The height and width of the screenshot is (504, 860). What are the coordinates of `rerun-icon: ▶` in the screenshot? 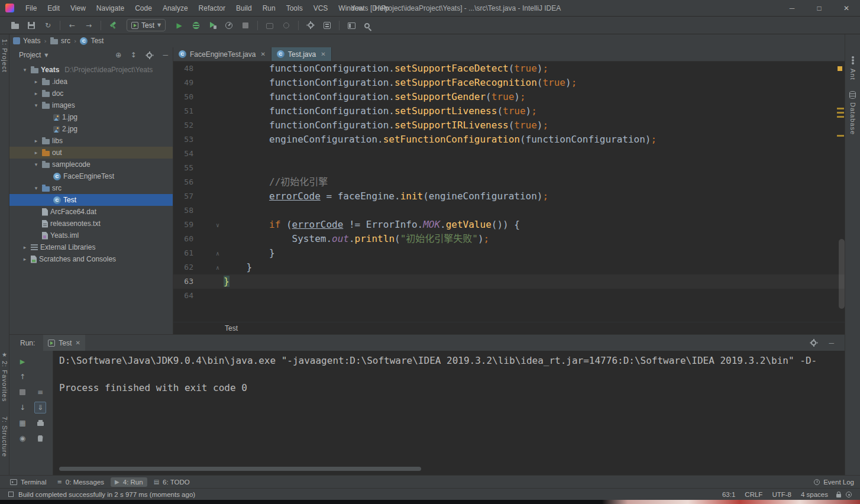 It's located at (22, 361).